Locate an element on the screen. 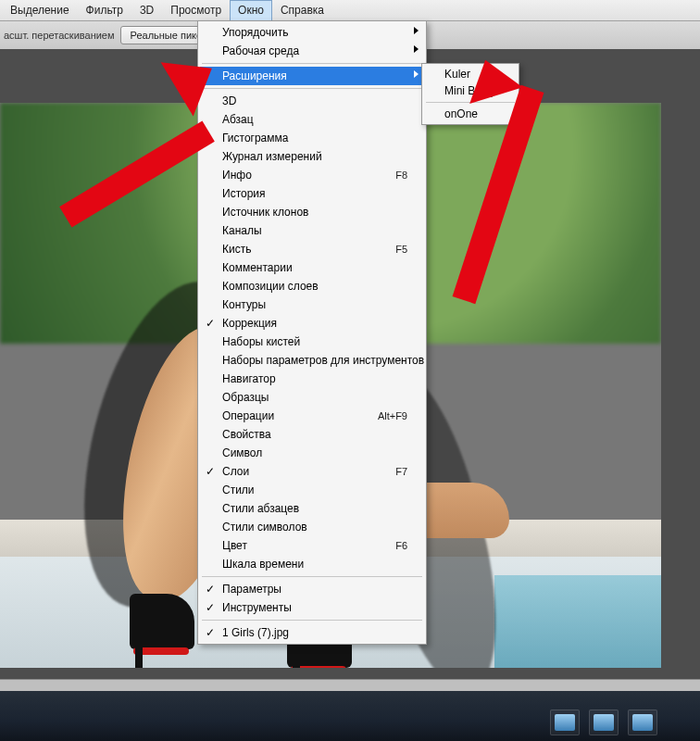  menu-item-label: Контуры is located at coordinates (315, 305).